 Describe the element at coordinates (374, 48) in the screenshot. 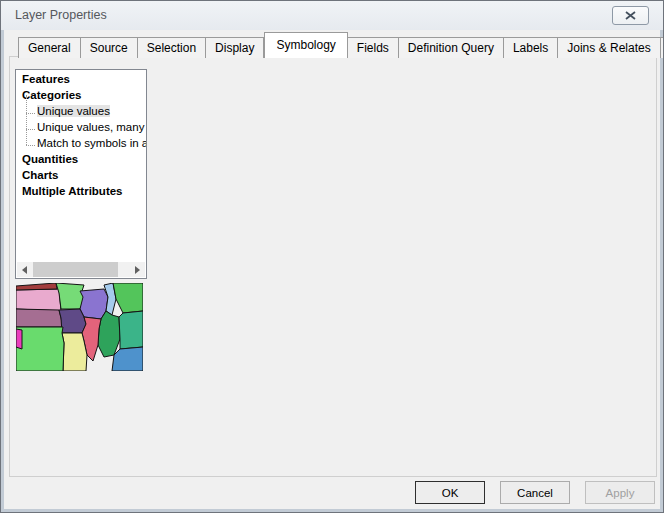

I see `tab-fields: Fields` at that location.